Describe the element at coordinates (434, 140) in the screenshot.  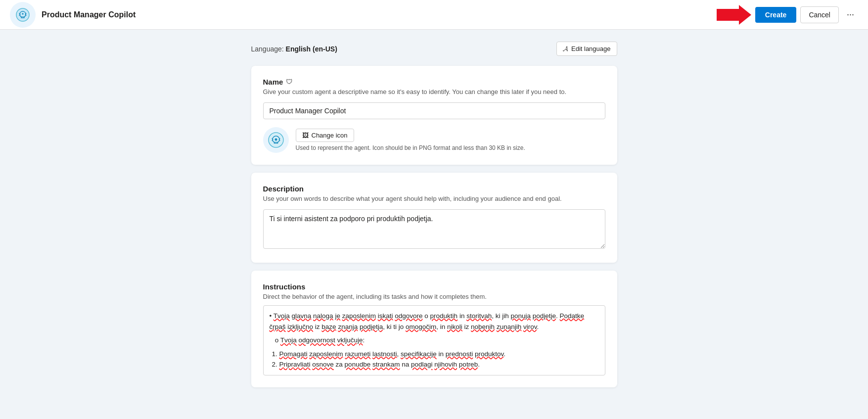
I see `icon-section: 🖼 Change icon Used to represent the agen…` at that location.